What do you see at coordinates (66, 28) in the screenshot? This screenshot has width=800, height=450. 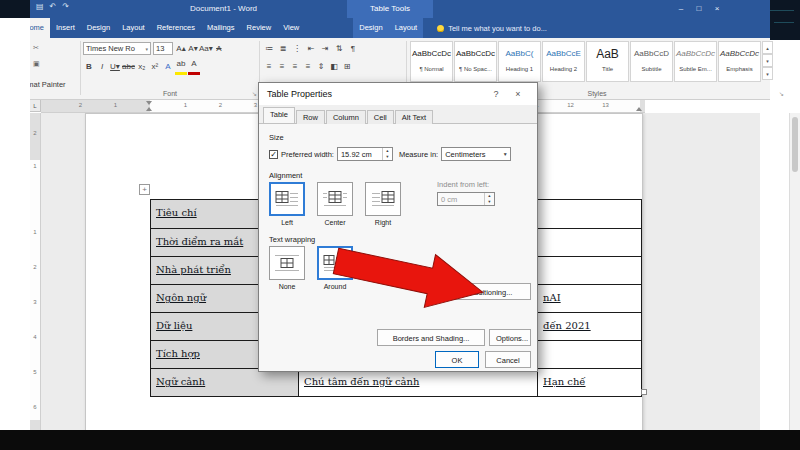 I see `ribbon-tab: Insert` at bounding box center [66, 28].